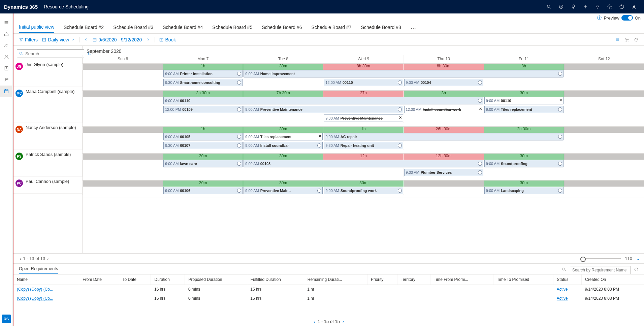 This screenshot has width=644, height=326. I want to click on booking-item: 9:00 AMPreventive Maint., so click(283, 191).